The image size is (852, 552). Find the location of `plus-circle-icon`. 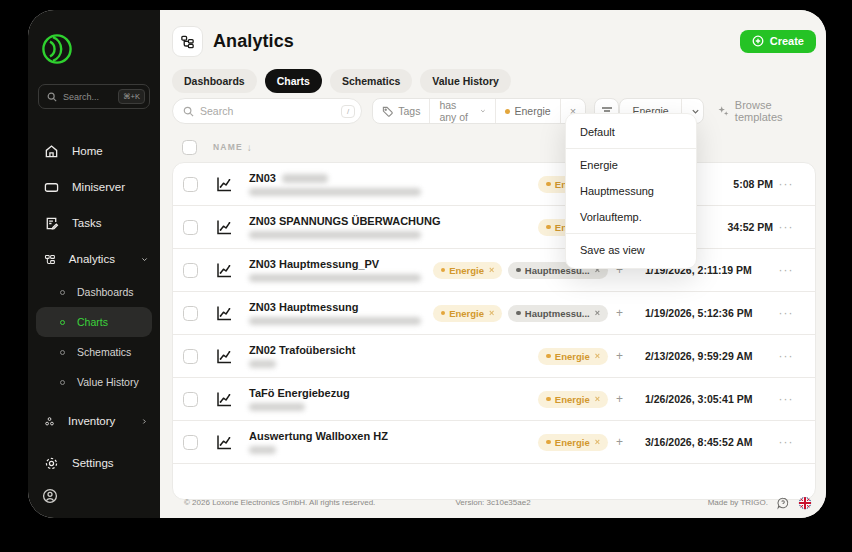

plus-circle-icon is located at coordinates (758, 41).